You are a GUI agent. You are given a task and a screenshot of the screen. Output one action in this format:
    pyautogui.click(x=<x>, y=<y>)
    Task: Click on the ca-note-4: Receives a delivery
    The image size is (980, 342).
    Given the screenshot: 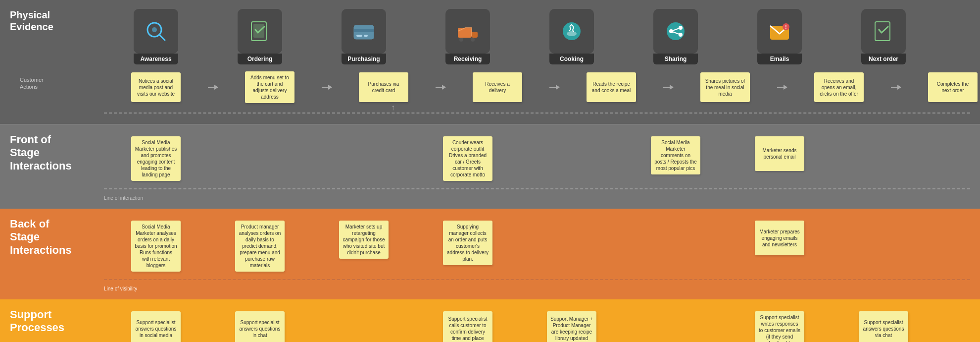 What is the action you would take?
    pyautogui.click(x=497, y=87)
    